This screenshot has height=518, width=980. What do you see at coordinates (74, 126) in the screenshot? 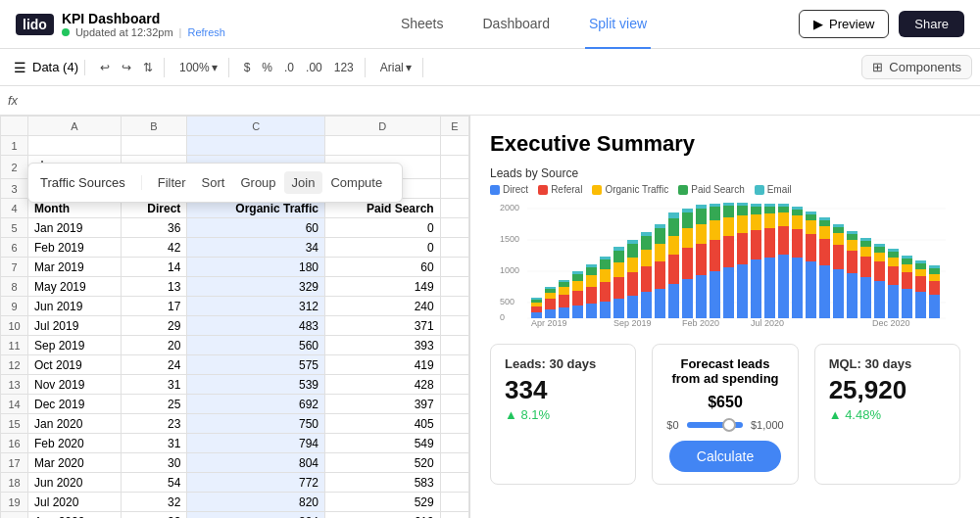
I see `col-header-a: A` at bounding box center [74, 126].